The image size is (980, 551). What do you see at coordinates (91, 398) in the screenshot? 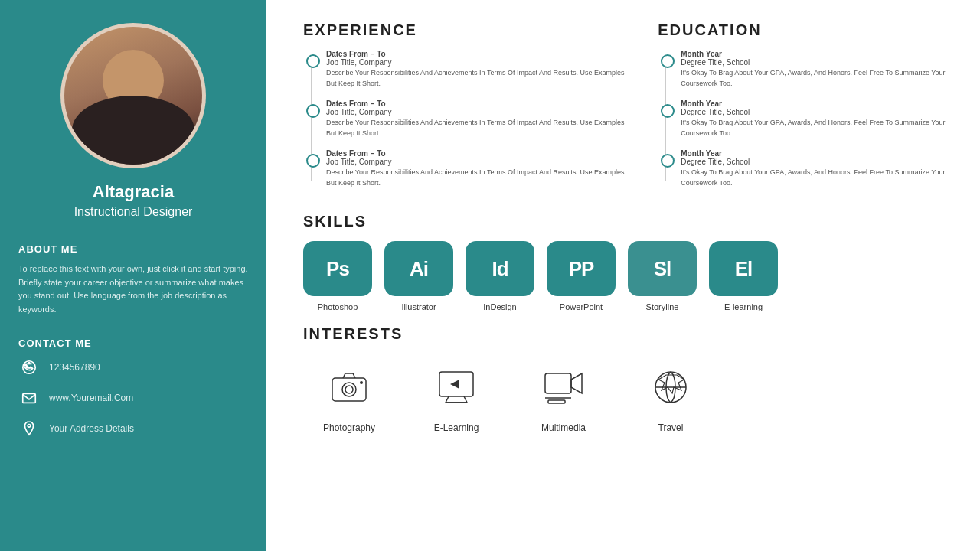
I see `email-value: www.Youremail.Com` at bounding box center [91, 398].